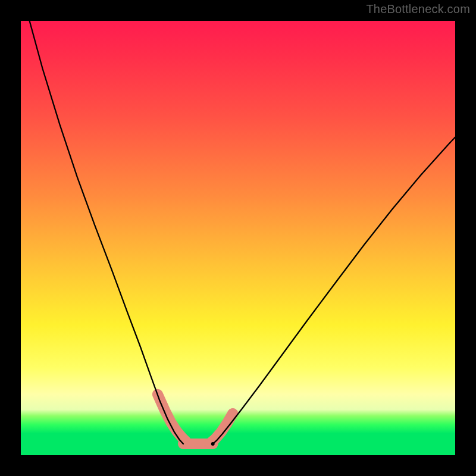  Describe the element at coordinates (213, 444) in the screenshot. I see `knee-dot` at that location.